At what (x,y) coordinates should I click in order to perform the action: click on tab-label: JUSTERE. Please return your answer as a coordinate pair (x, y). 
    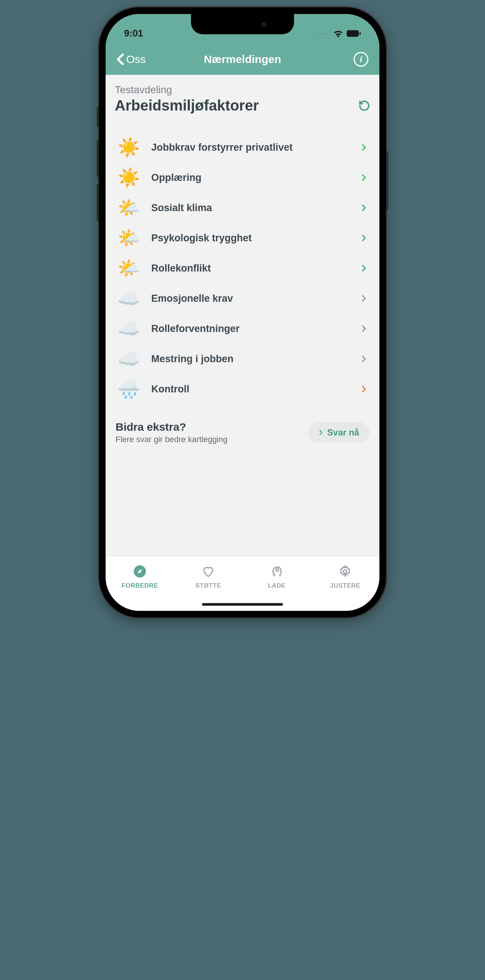
    Looking at the image, I should click on (345, 586).